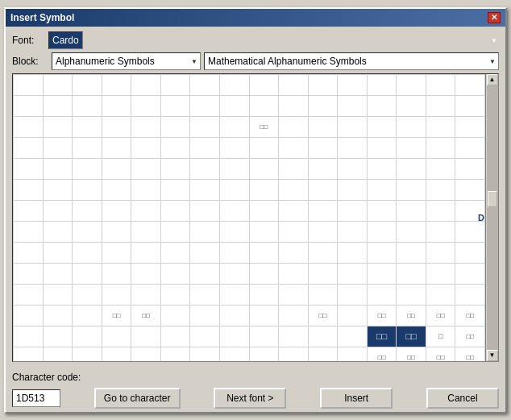 The image size is (511, 420). Describe the element at coordinates (463, 398) in the screenshot. I see `cancel-button: Cancel` at that location.